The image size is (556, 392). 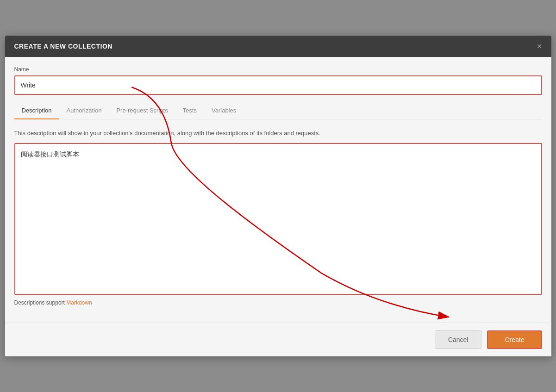 I want to click on tab-authorization: Authorization, so click(x=84, y=111).